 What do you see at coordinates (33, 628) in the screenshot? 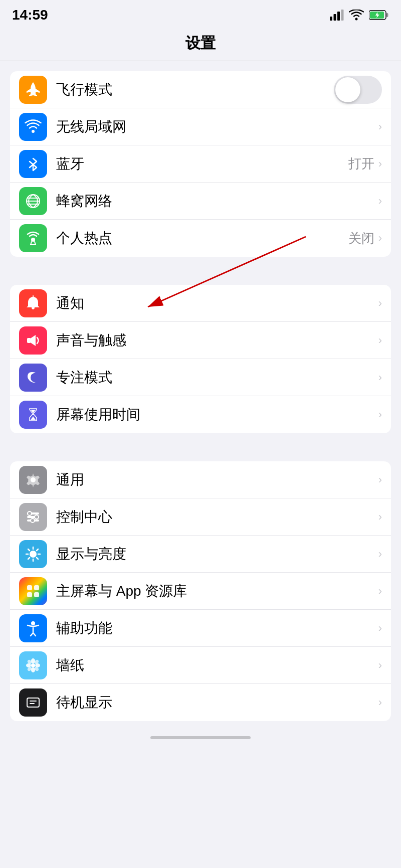
I see `accessibility-icon` at bounding box center [33, 628].